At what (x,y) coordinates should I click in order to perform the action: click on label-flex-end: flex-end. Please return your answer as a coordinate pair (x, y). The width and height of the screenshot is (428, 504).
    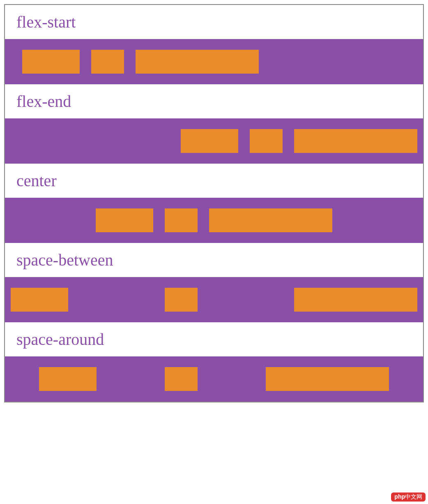
    Looking at the image, I should click on (214, 101).